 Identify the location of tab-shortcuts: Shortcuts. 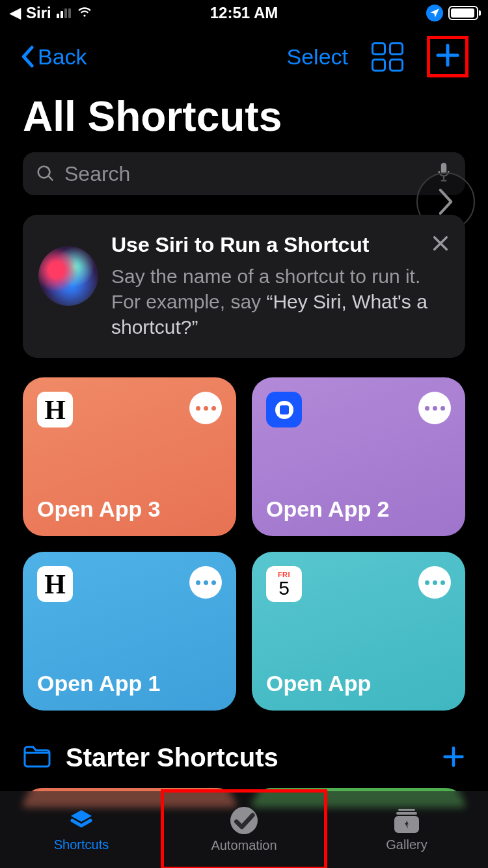
(81, 830).